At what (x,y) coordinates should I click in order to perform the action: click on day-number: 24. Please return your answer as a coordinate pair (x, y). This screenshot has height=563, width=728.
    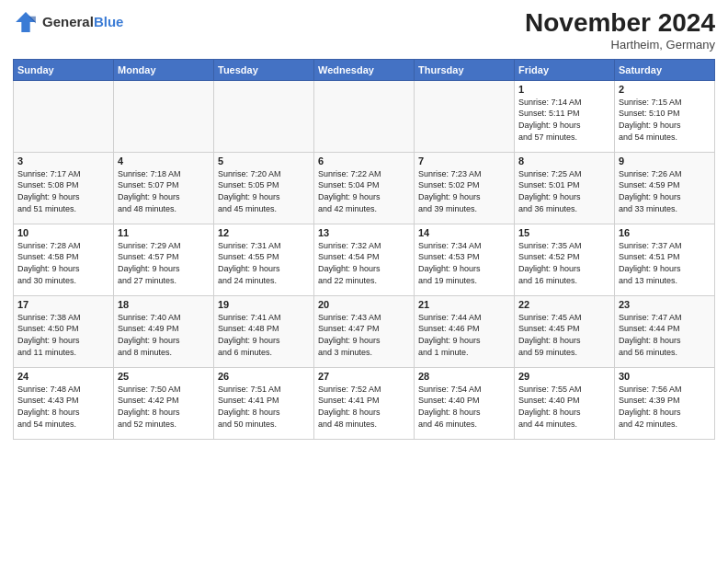
    Looking at the image, I should click on (63, 376).